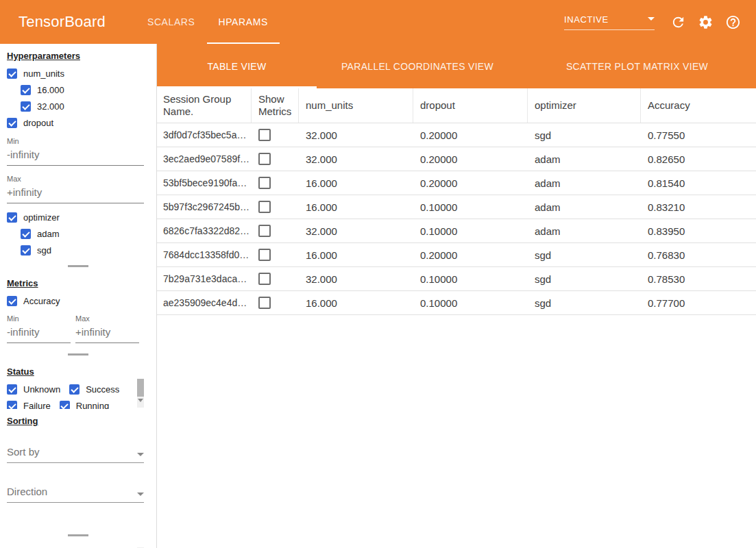  I want to click on table-row: 3df0d7cf35bec5a… 32.000 0.20000 sgd 0.77…, so click(456, 136).